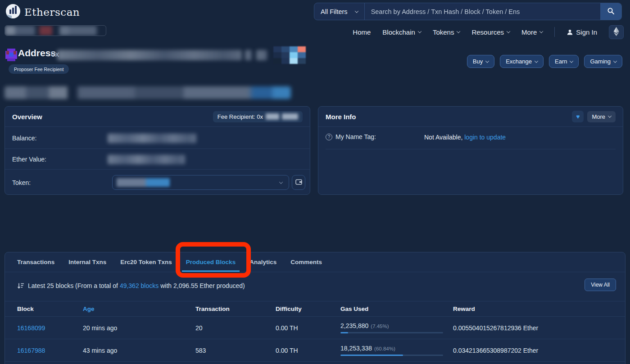 The image size is (630, 364). What do you see at coordinates (263, 262) in the screenshot?
I see `tab-analytics: Analytics` at bounding box center [263, 262].